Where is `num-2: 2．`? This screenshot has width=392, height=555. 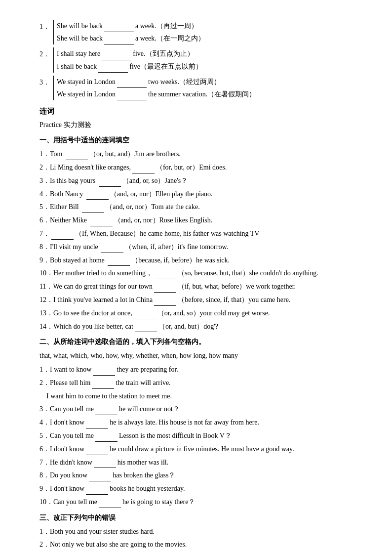
num-2: 2． is located at coordinates (46, 54).